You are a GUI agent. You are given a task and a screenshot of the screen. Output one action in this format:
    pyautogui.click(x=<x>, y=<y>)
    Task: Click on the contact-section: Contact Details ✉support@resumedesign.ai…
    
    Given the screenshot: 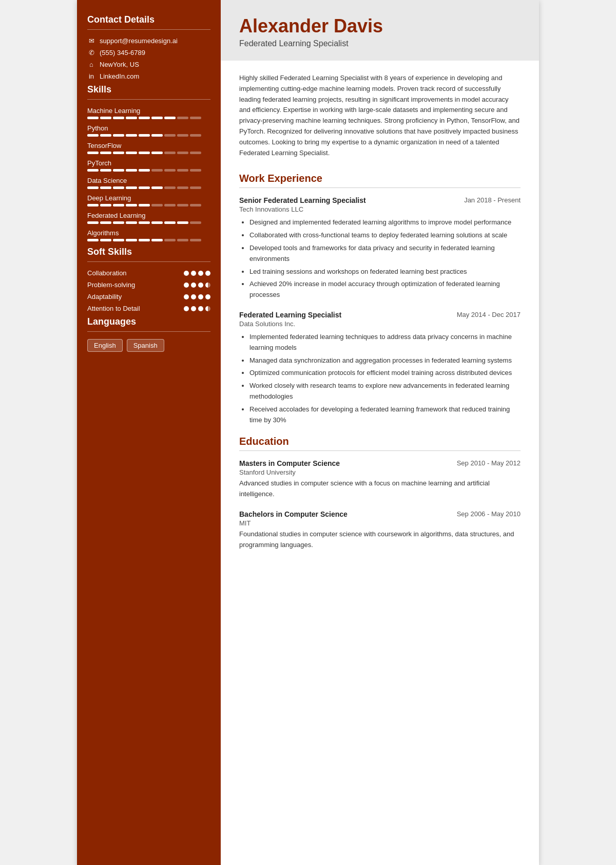 What is the action you would take?
    pyautogui.click(x=149, y=47)
    